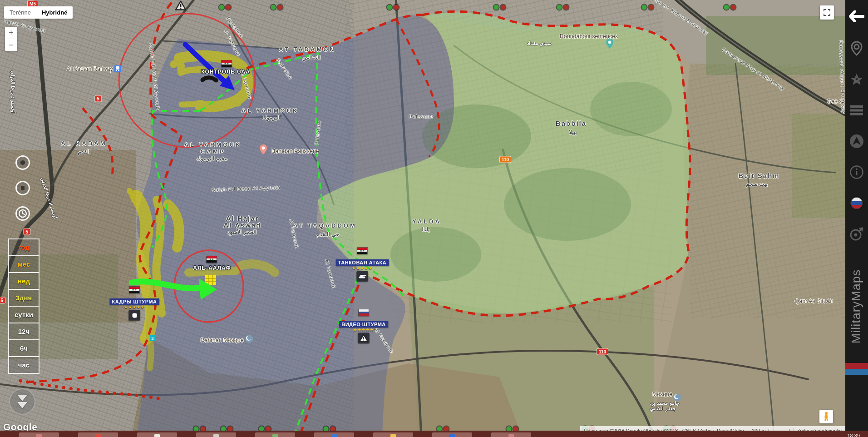 Image resolution: width=868 pixels, height=437 pixels. What do you see at coordinates (434, 434) in the screenshot?
I see `os-taskbar: 18:39` at bounding box center [434, 434].